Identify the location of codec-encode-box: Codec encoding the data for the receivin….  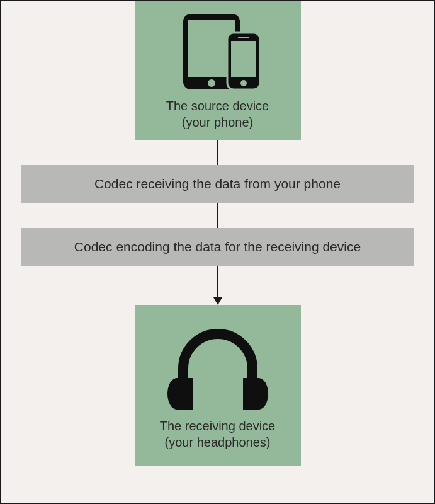
(218, 247).